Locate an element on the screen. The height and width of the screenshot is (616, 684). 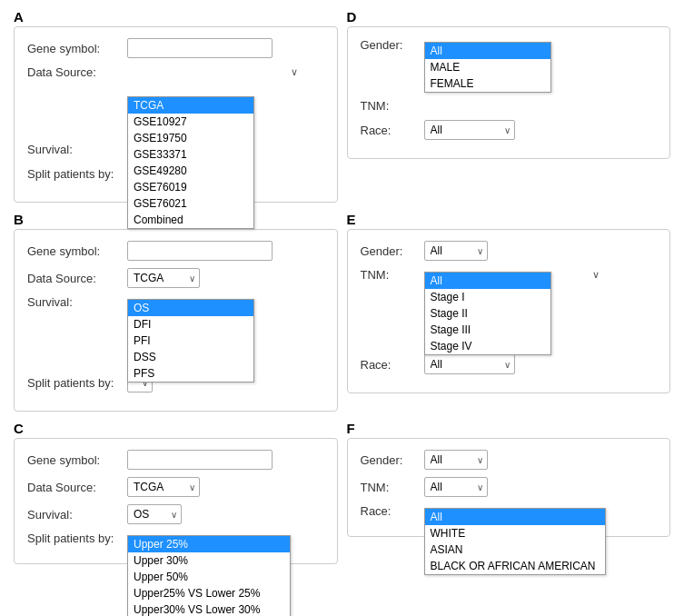
race-select-wrapper-d: All is located at coordinates (470, 130).